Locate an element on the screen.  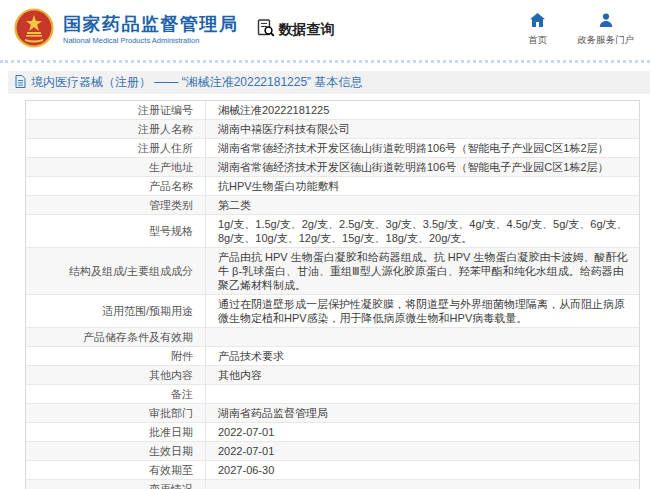
row-value-text: 2027-06-30 is located at coordinates (246, 470).